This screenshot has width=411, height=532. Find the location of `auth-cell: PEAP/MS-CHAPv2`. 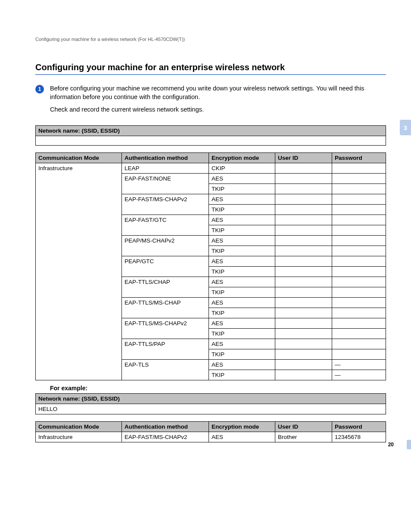

auth-cell: PEAP/MS-CHAPv2 is located at coordinates (165, 246).